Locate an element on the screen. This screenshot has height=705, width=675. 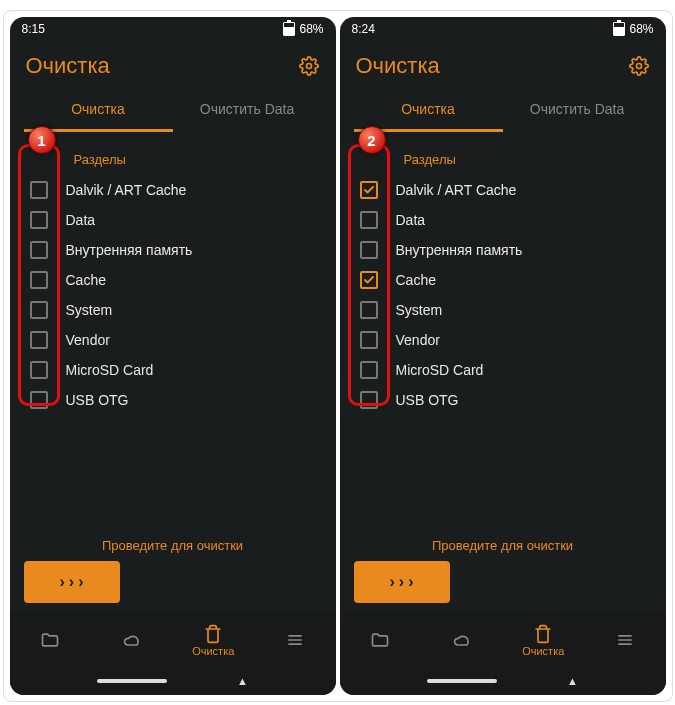
status-bar: 8:24 68% is located at coordinates (503, 29).